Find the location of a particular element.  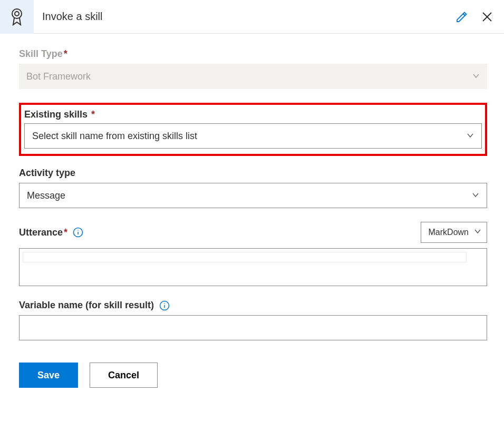

variable-name-label: Variable name (for skill result) is located at coordinates (86, 306).